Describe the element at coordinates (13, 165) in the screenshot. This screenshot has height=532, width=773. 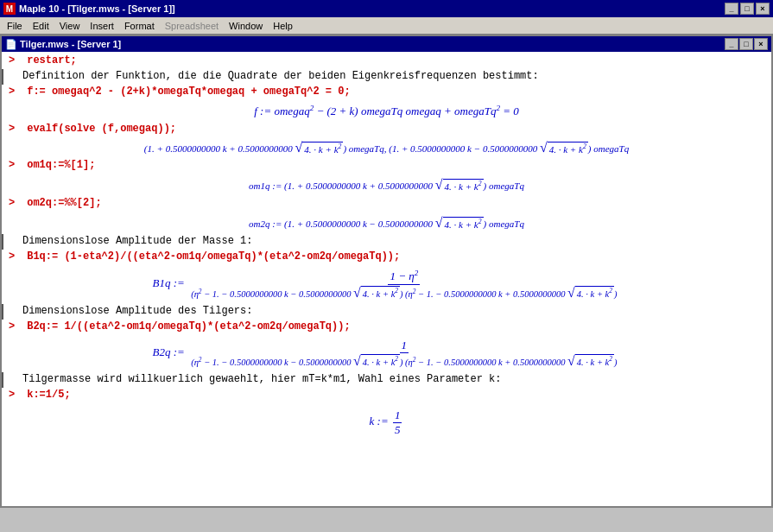
I see `prompt-om1q: >` at that location.